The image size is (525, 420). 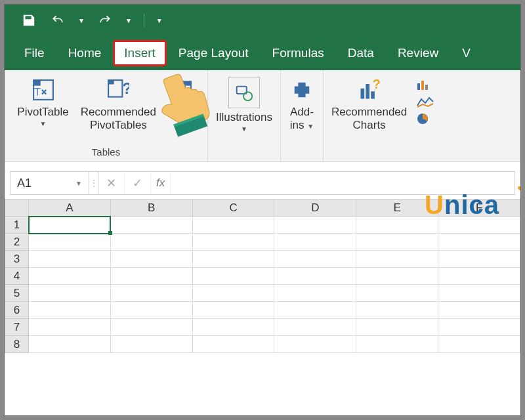 I want to click on row-header: 6, so click(x=17, y=310).